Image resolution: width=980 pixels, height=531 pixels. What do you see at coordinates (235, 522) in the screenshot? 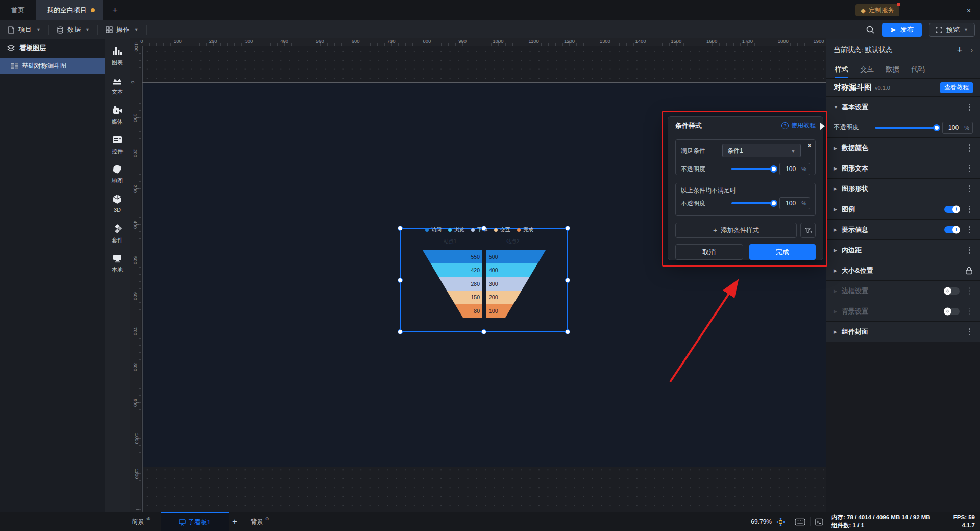
I see `add-board-button: +` at bounding box center [235, 522].